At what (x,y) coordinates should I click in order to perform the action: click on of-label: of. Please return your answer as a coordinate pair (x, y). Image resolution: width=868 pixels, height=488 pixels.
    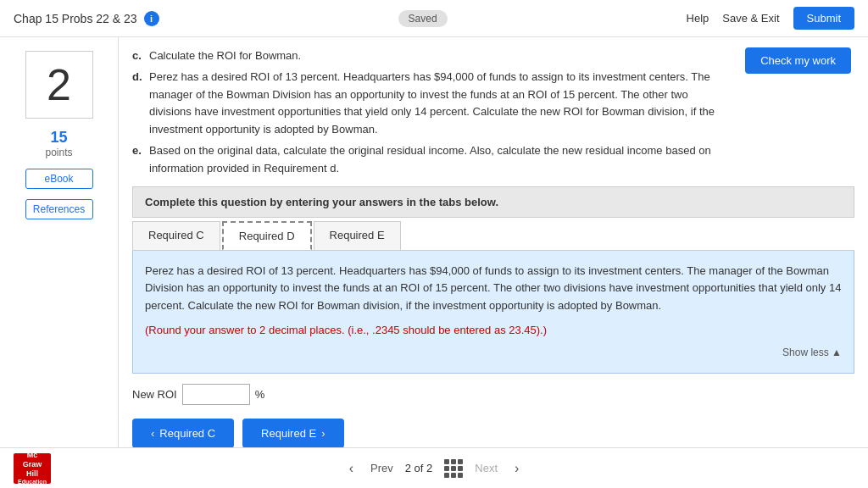
    Looking at the image, I should click on (419, 468).